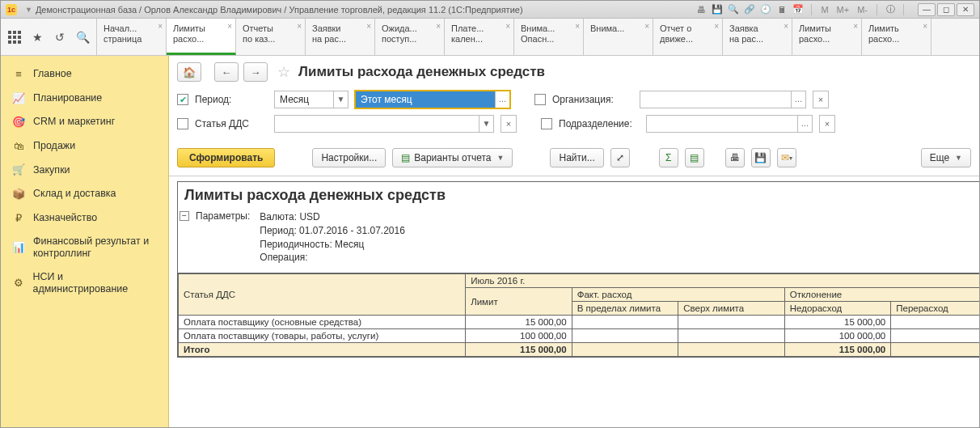  Describe the element at coordinates (750, 10) in the screenshot. I see `link-icon: 🔗` at that location.